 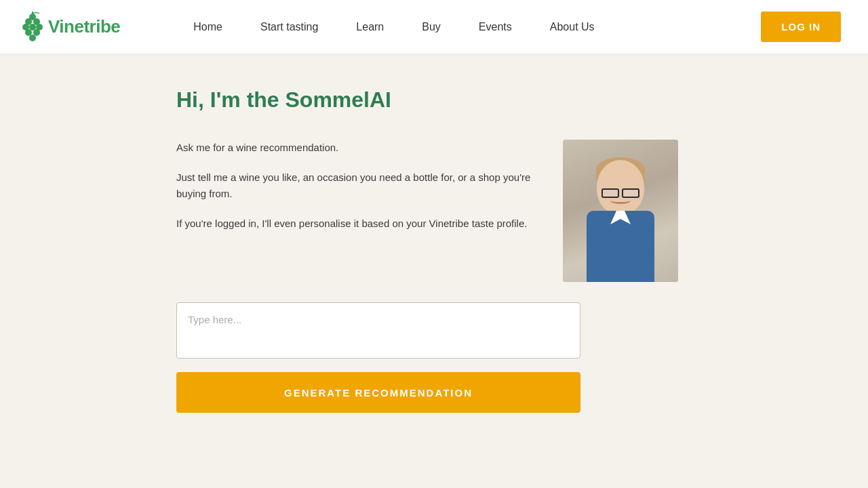 What do you see at coordinates (289, 27) in the screenshot?
I see `nav-item-start-tasting: Start tasting` at bounding box center [289, 27].